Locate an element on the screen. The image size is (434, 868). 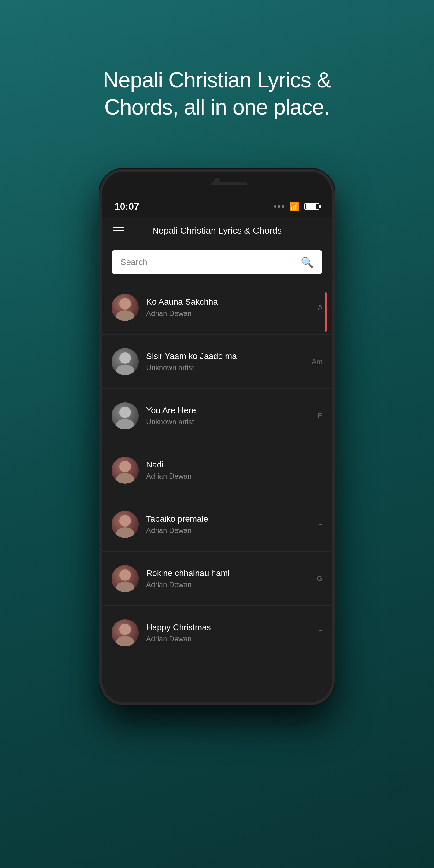
menu-button is located at coordinates (119, 231).